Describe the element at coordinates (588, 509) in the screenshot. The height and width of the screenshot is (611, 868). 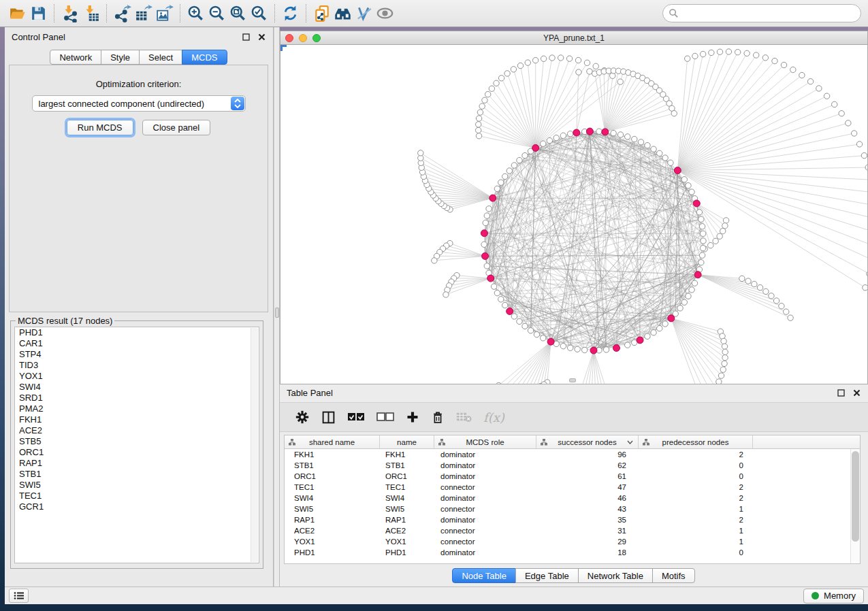
I see `cell-successor-nodes: 43` at that location.